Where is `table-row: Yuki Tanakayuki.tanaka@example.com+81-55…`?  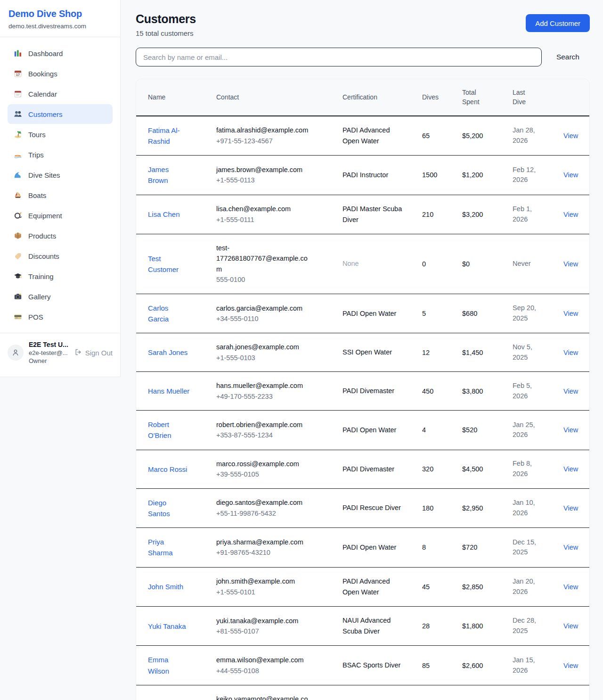
table-row: Yuki Tanakayuki.tanaka@example.com+81-55… is located at coordinates (363, 626).